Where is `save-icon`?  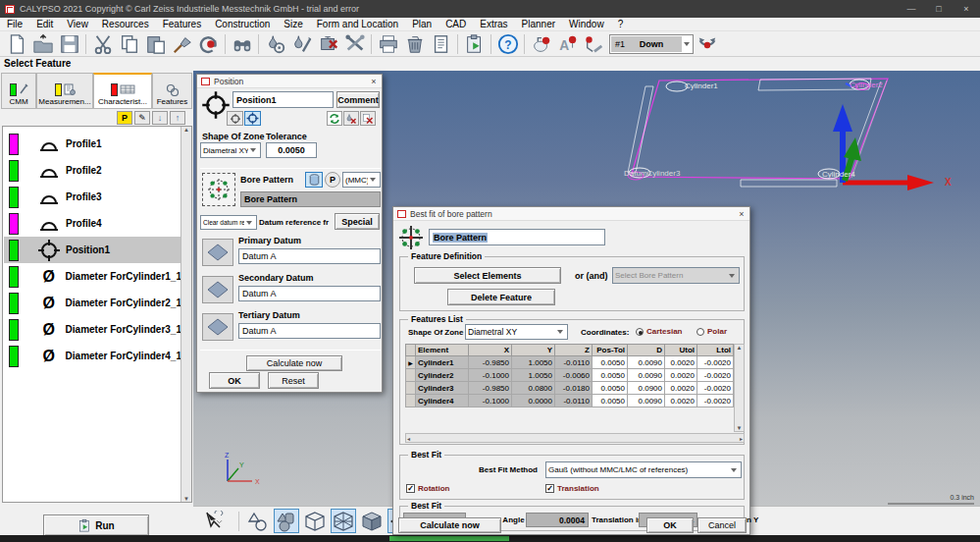 save-icon is located at coordinates (69, 44).